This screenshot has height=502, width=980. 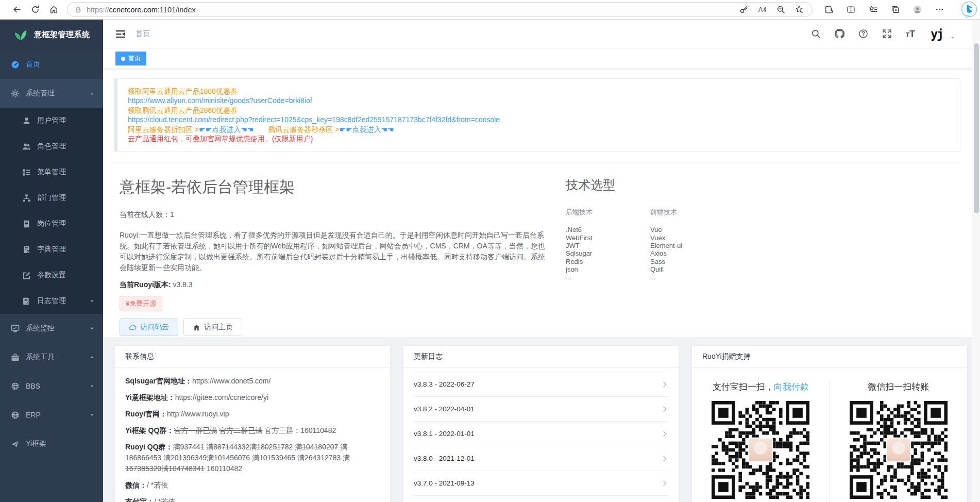 What do you see at coordinates (52, 172) in the screenshot?
I see `sidebar-item-menu-mgmt: 菜单管理` at bounding box center [52, 172].